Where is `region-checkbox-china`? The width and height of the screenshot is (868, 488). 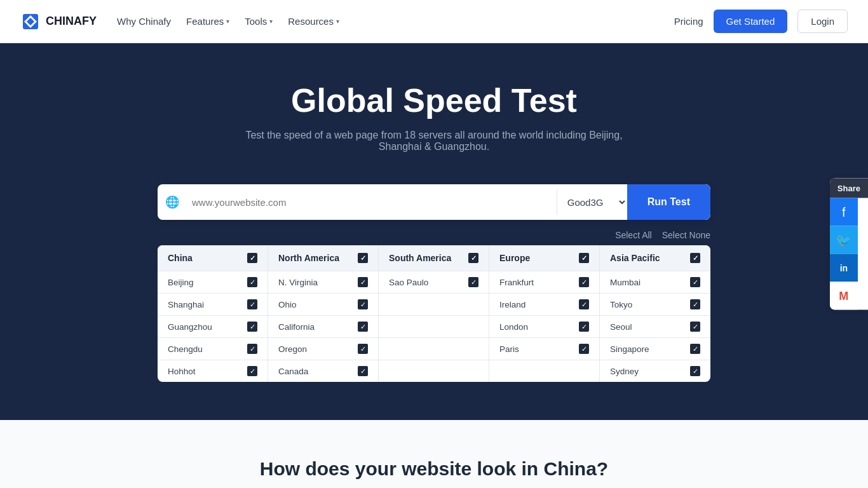
region-checkbox-china is located at coordinates (252, 258).